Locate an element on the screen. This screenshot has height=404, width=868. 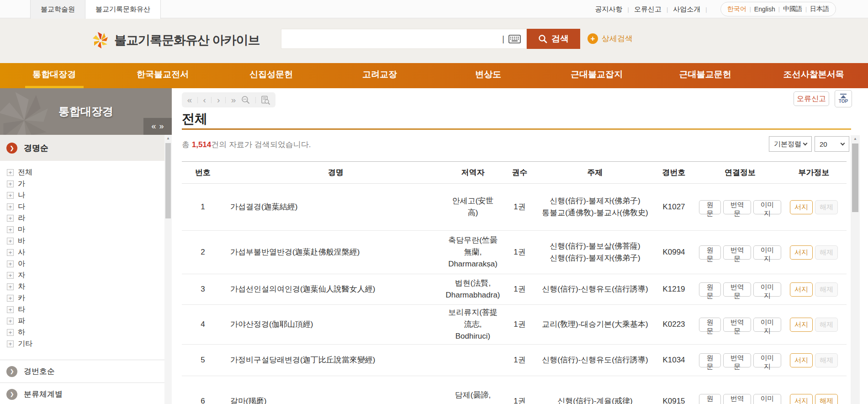
first-page-icon: « is located at coordinates (190, 100).